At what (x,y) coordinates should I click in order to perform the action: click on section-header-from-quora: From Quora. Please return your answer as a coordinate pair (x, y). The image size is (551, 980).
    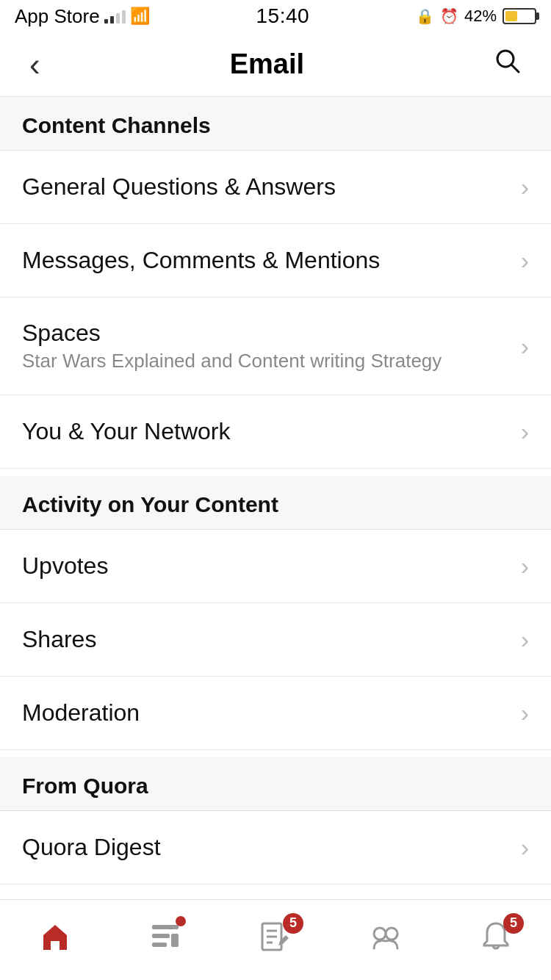
    Looking at the image, I should click on (276, 785).